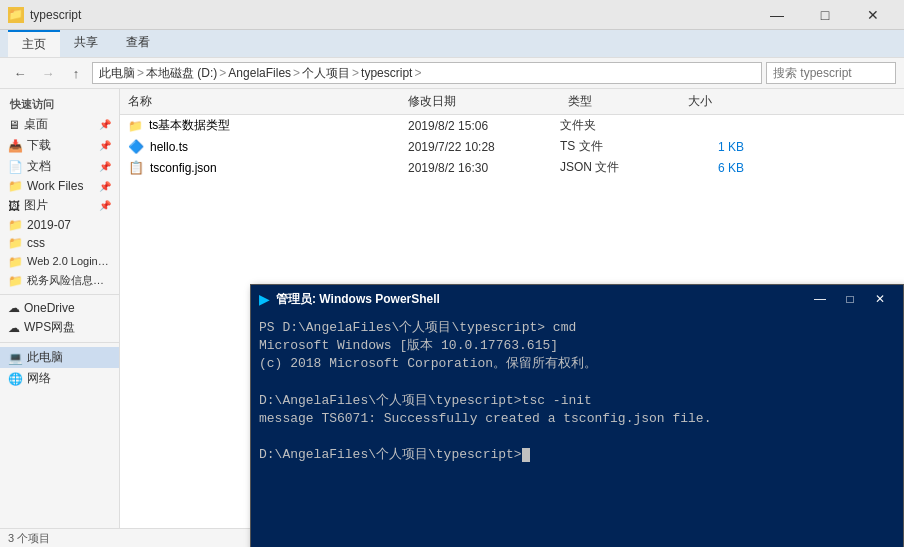  I want to click on file-type: 文件夹, so click(620, 126).